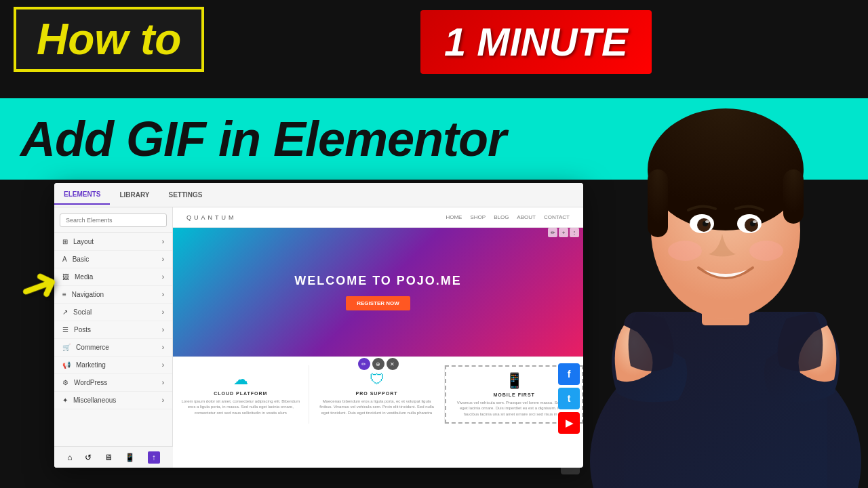  What do you see at coordinates (377, 394) in the screenshot?
I see `feature-support: 🛡 PRO SUPPORT Maecenas bibendum eros a l…` at bounding box center [377, 394].